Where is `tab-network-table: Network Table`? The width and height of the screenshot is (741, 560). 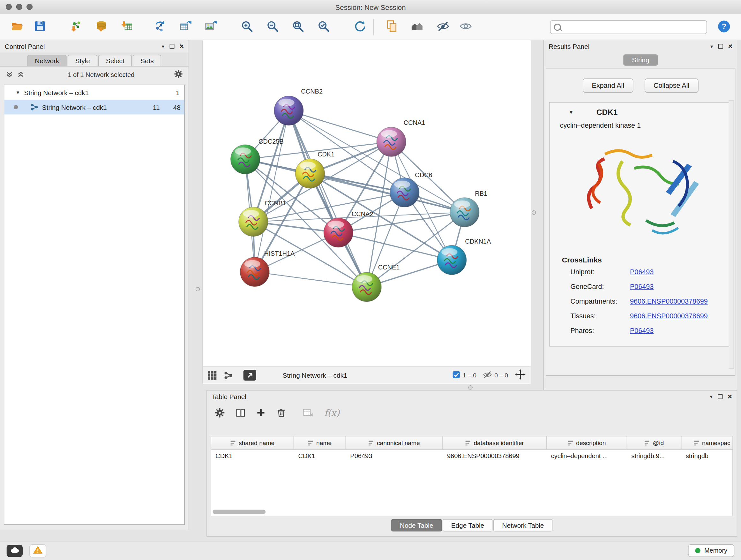 tab-network-table: Network Table is located at coordinates (523, 525).